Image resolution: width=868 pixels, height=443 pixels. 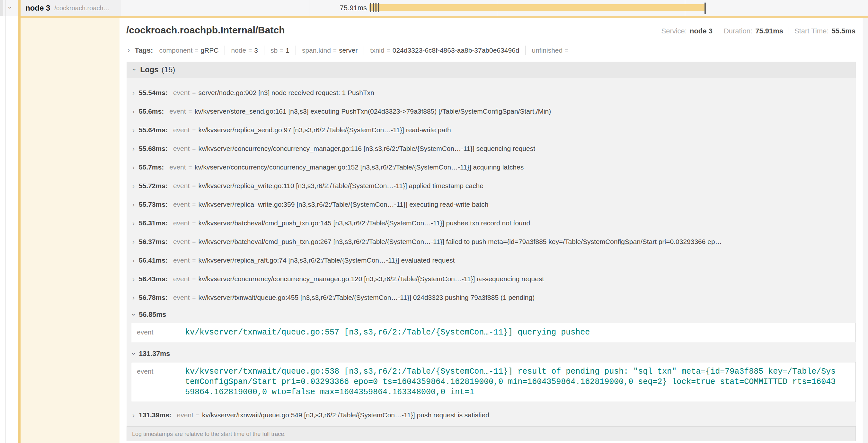 I want to click on log-row: 55.6ms: event = kv/kvserver/store_send.g…, so click(x=491, y=111).